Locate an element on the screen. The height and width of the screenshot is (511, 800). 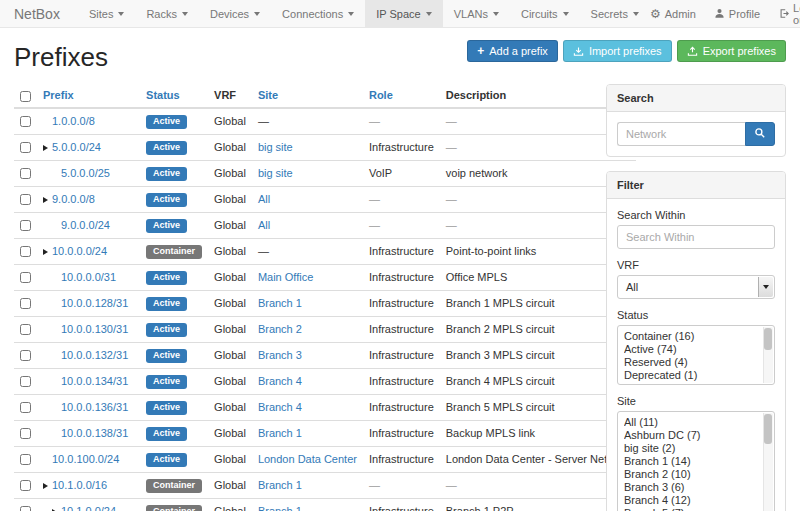
table-row: 10.0.0.136/31ActiveGlobalBranch 4Infrast… is located at coordinates (325, 407).